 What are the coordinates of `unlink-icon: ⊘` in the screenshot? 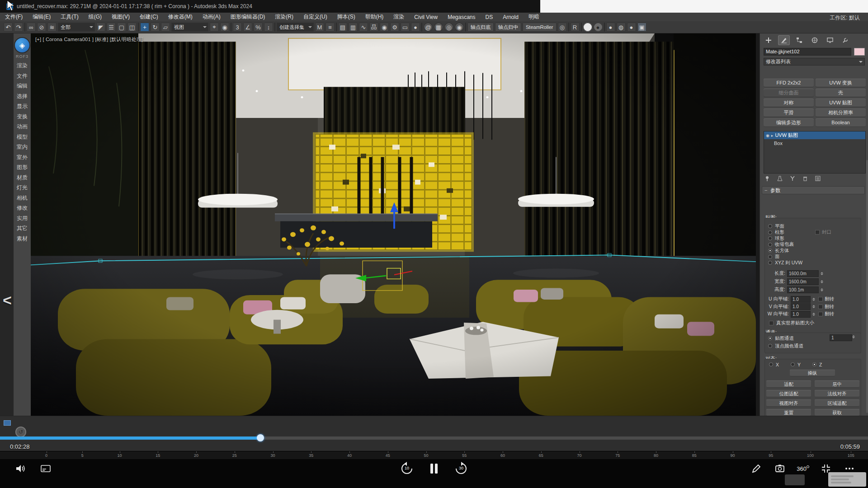 It's located at (42, 27).